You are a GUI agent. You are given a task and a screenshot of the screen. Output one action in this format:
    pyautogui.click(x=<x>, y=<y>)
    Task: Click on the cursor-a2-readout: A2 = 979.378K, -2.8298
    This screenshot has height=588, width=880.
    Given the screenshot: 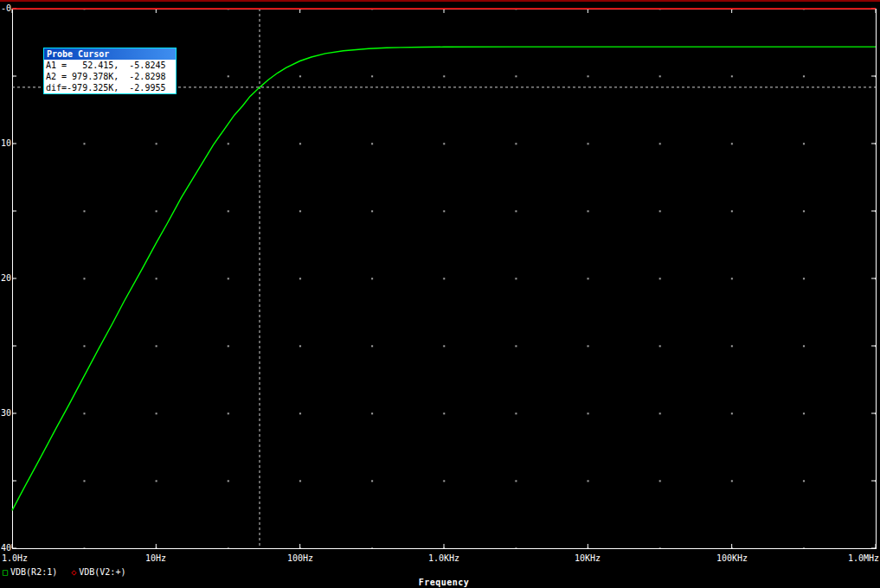 What is the action you would take?
    pyautogui.click(x=110, y=76)
    